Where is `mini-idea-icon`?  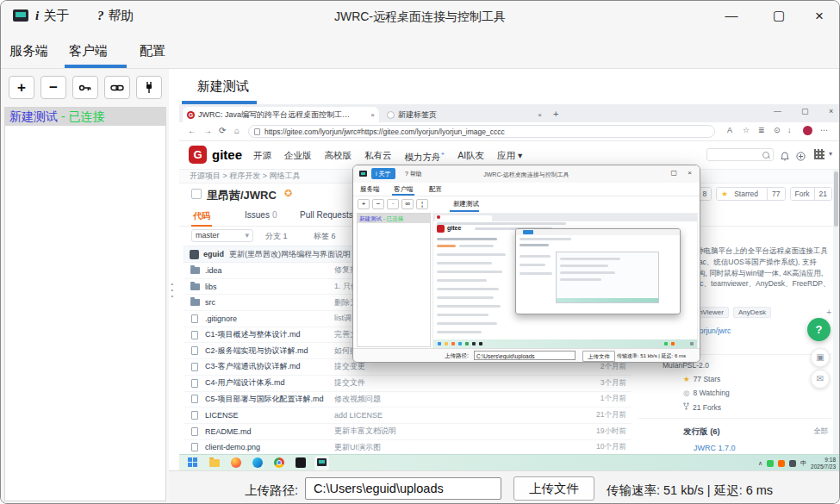
mini-idea-icon is located at coordinates (474, 344).